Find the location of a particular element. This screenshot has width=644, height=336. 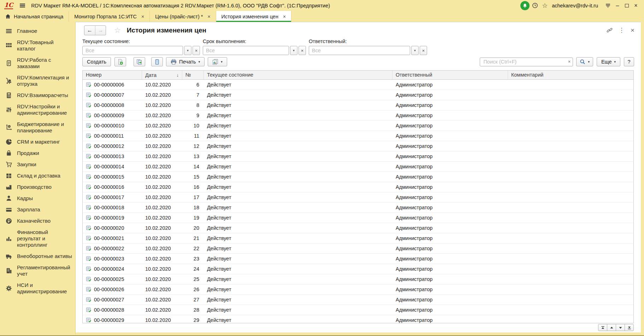

main-menu-button is located at coordinates (23, 6).